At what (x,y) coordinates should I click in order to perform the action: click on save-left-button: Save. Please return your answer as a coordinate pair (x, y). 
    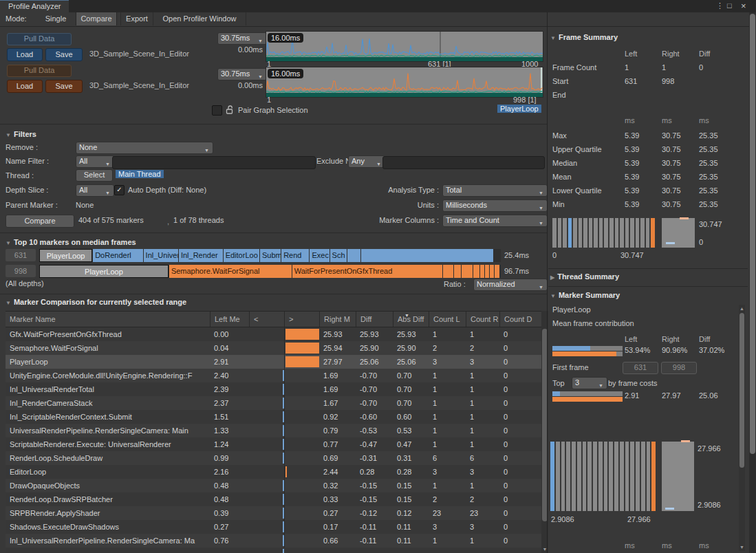
    Looking at the image, I should click on (64, 55).